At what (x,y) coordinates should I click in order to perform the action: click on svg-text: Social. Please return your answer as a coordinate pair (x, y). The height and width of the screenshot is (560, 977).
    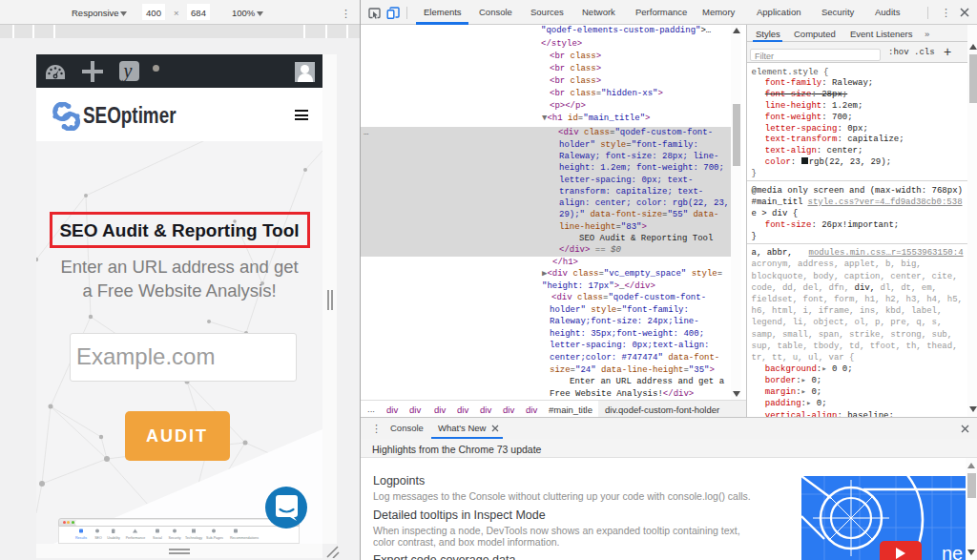
    Looking at the image, I should click on (157, 538).